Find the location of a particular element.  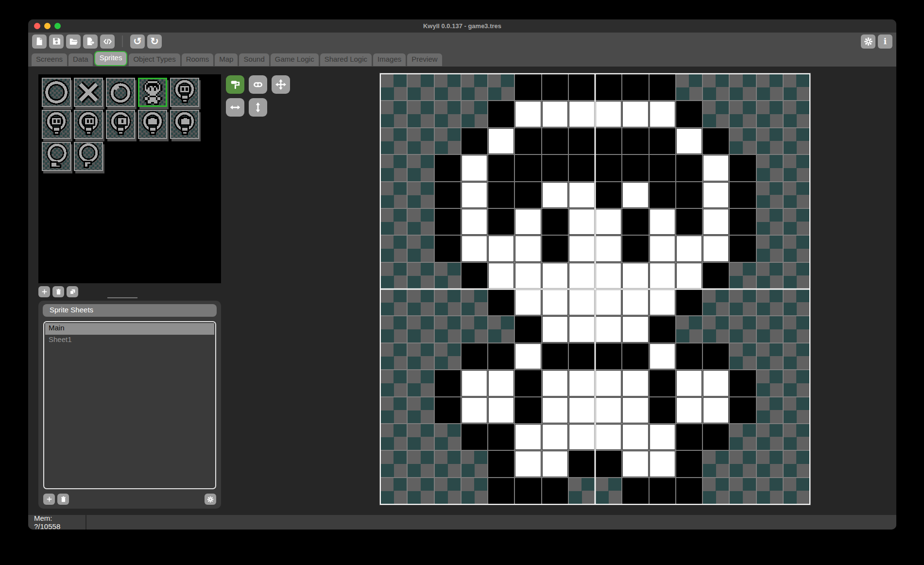

sprite-thumbnail-ring is located at coordinates (56, 92).